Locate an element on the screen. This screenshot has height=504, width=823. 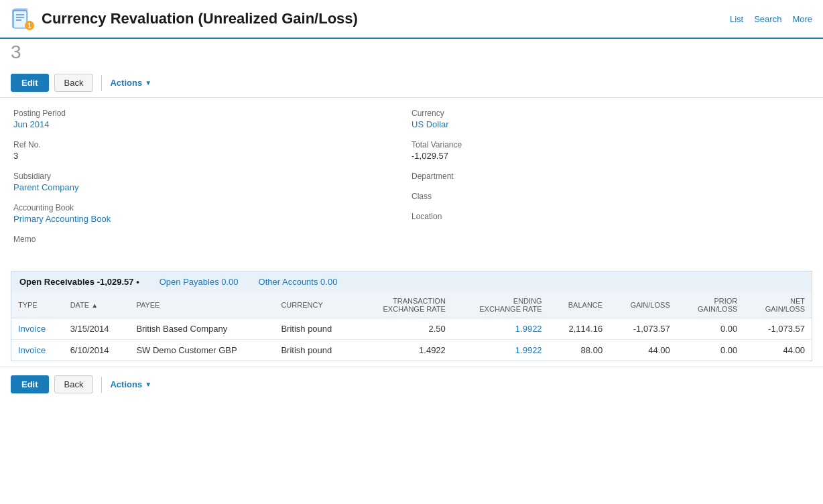
tab-open-payables: Open Payables 0.00 is located at coordinates (199, 281).